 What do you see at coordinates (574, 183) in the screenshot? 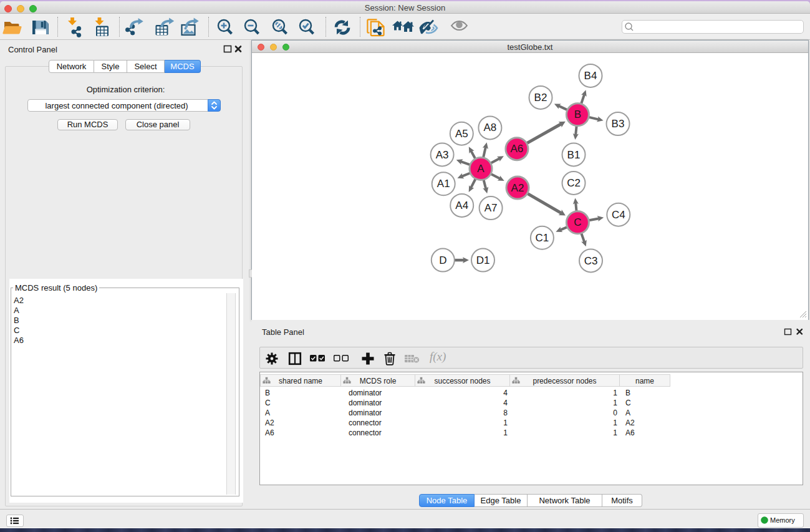
I see `svg-text: C2` at bounding box center [574, 183].